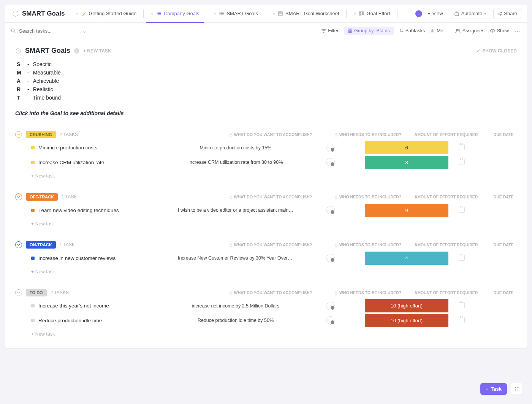  Describe the element at coordinates (266, 313) in the screenshot. I see `task-list: Increase this year's net income increase…` at that location.